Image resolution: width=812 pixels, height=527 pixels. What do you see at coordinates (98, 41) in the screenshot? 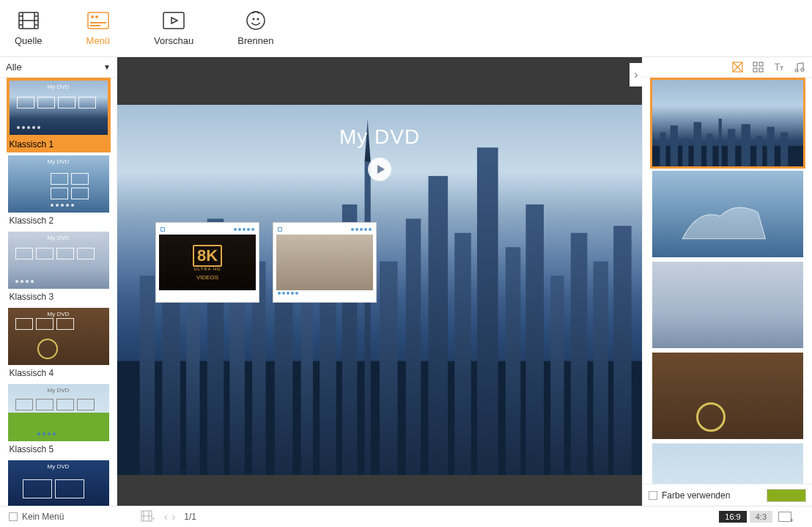
I see `nav-menu-label: Menü` at bounding box center [98, 41].